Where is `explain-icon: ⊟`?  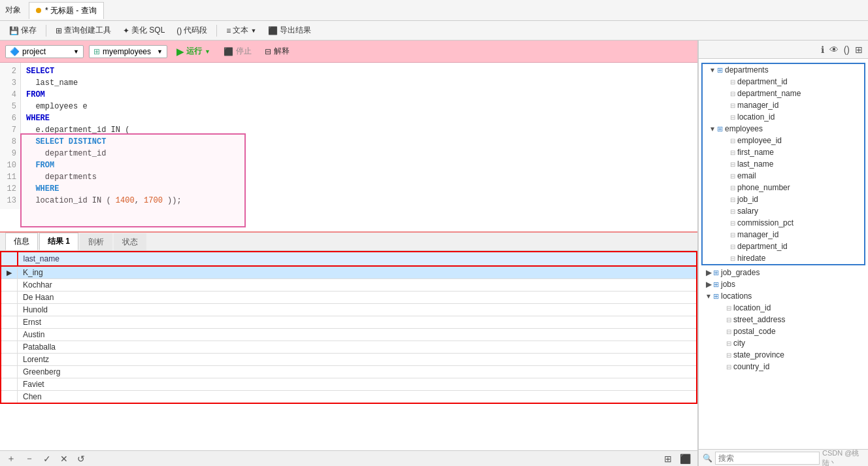
explain-icon: ⊟ is located at coordinates (268, 52).